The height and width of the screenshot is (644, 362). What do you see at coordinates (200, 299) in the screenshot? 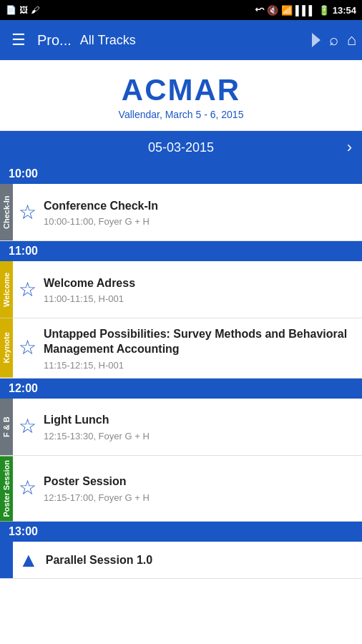
I see `item-meta-welcome: 11:00-11:15, H-001` at bounding box center [200, 299].